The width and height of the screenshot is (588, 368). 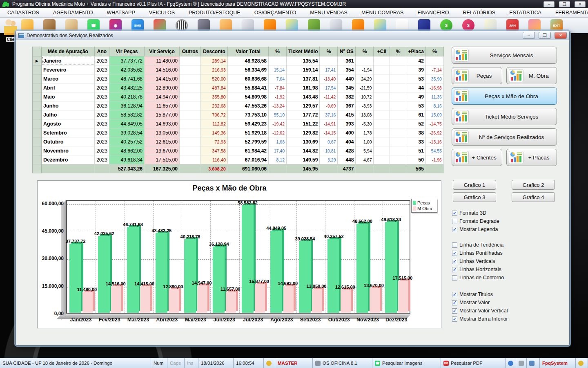 I want to click on cell: Setembro, so click(x=68, y=133).